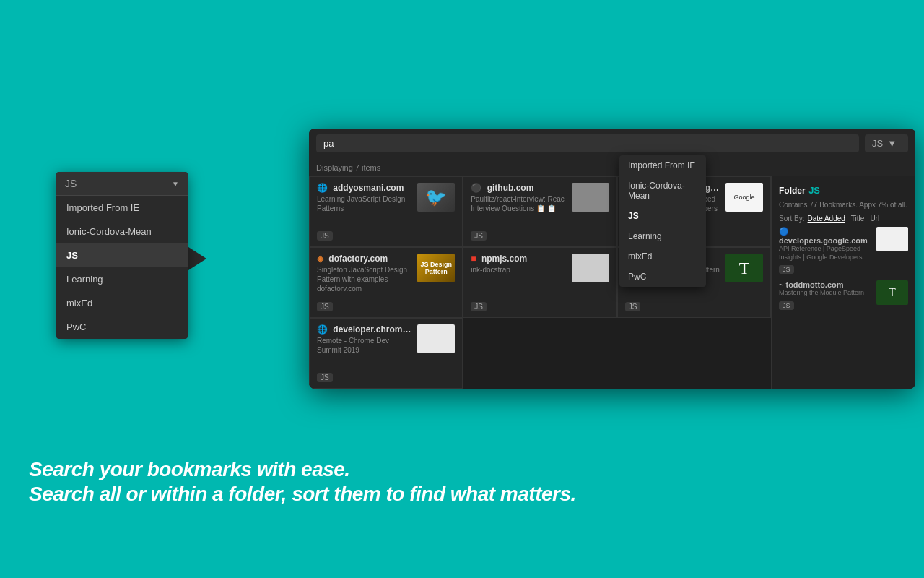 The width and height of the screenshot is (924, 578). I want to click on bottom-line2: Search all or within a folder, sort them…, so click(302, 494).